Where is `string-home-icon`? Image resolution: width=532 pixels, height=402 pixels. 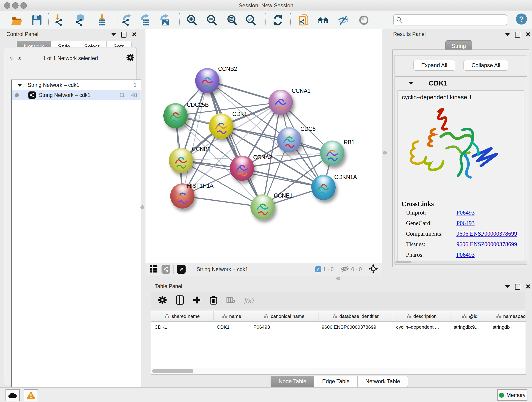 string-home-icon is located at coordinates (323, 20).